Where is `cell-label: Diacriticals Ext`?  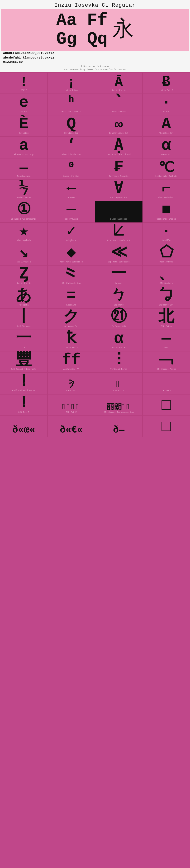
cell-label: Diacriticals Ext is located at coordinates (119, 133).